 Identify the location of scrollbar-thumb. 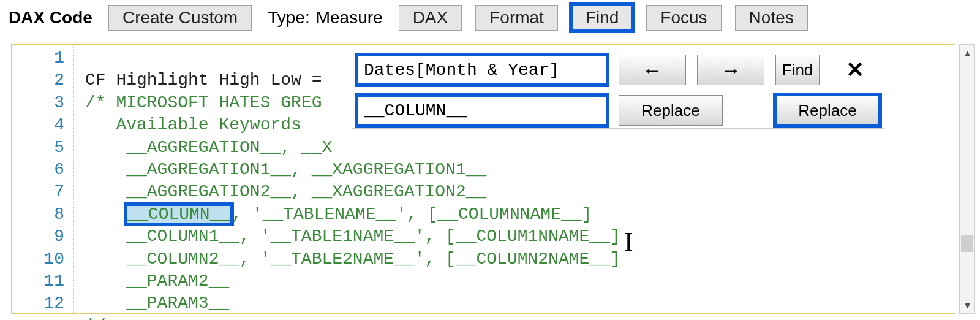
(967, 243).